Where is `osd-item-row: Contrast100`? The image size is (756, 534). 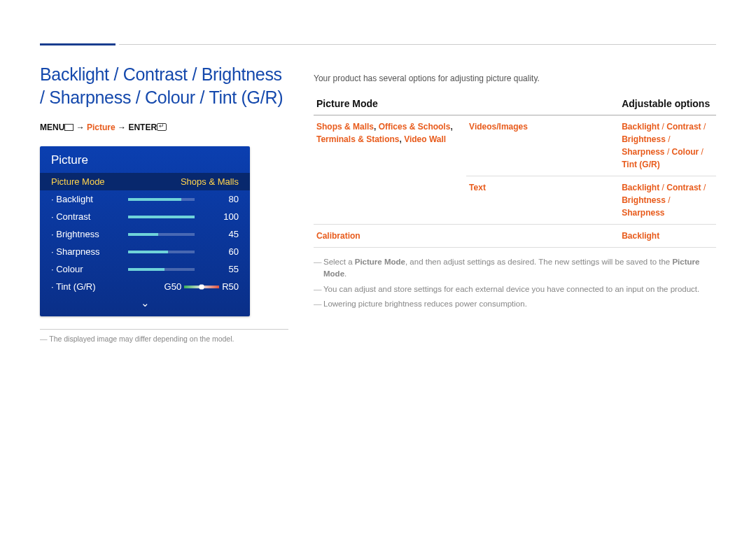
osd-item-row: Contrast100 is located at coordinates (145, 217).